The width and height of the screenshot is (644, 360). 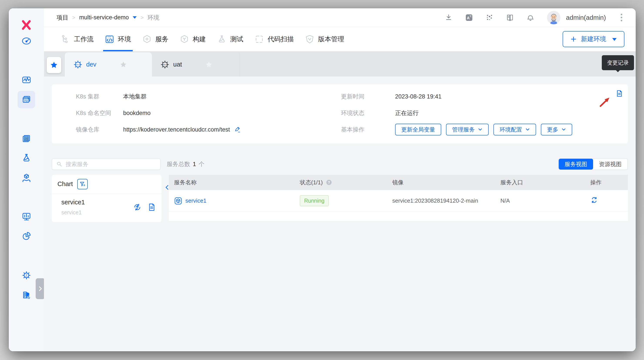 I want to click on info-row-operations: 基本操作 更新全局变量 管理服务 环境配置, so click(x=456, y=130).